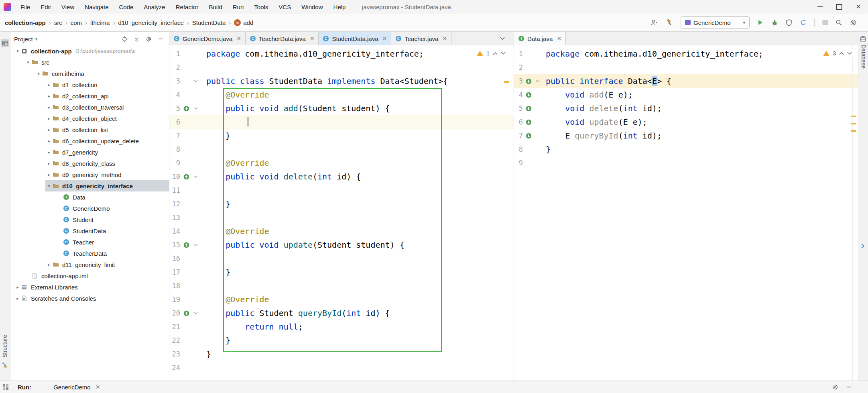 The image size is (868, 393). I want to click on breadcrumb-com: com, so click(76, 22).